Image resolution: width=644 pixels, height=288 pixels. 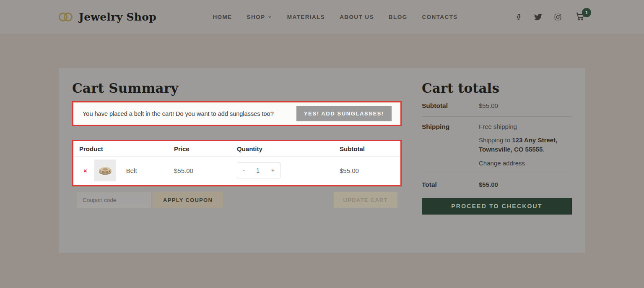 What do you see at coordinates (398, 17) in the screenshot?
I see `nav-item-blog: BLOG` at bounding box center [398, 17].